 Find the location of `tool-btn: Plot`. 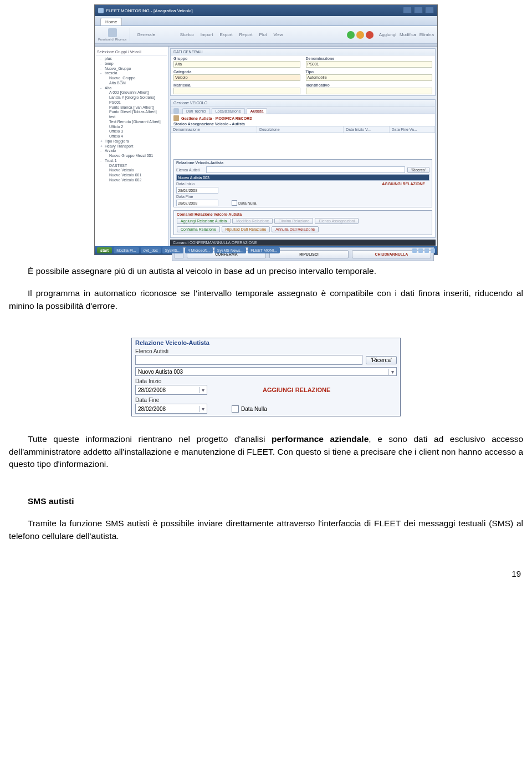

tool-btn: Plot is located at coordinates (263, 34).